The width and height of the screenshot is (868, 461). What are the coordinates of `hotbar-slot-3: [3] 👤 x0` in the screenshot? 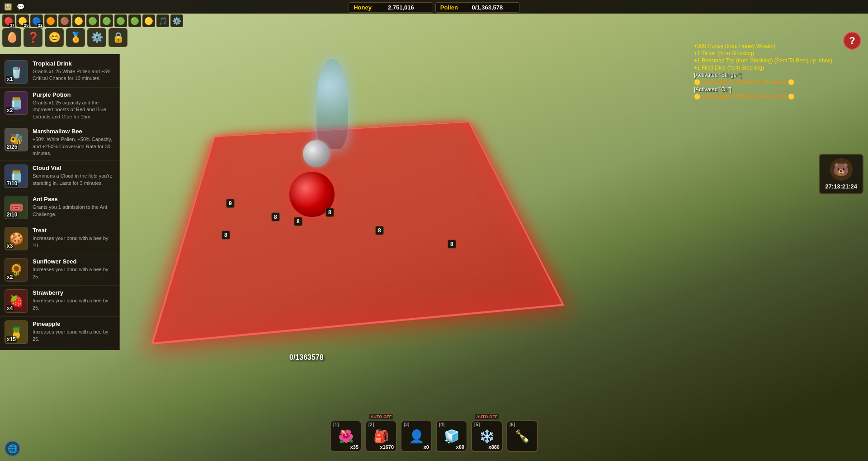 It's located at (416, 436).